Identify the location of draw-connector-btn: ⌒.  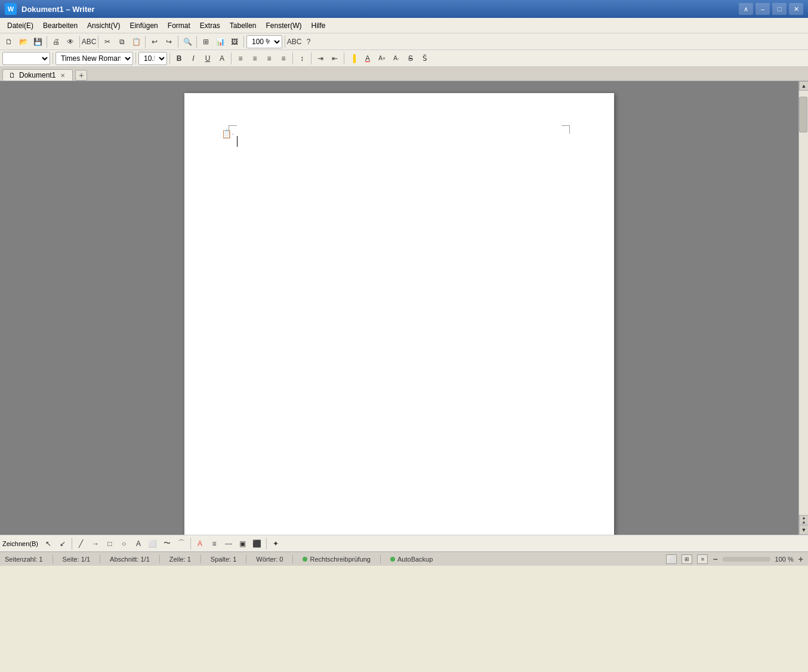
(181, 544).